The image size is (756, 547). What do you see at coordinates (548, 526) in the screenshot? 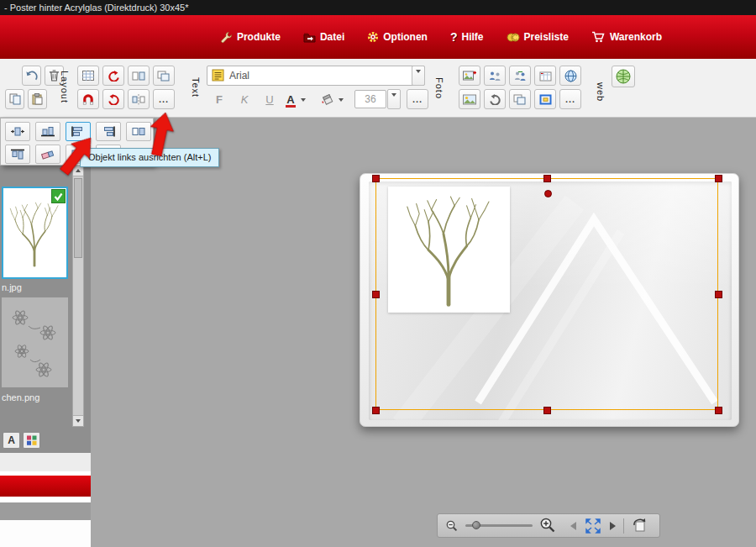
I see `zoom-in-icon` at bounding box center [548, 526].